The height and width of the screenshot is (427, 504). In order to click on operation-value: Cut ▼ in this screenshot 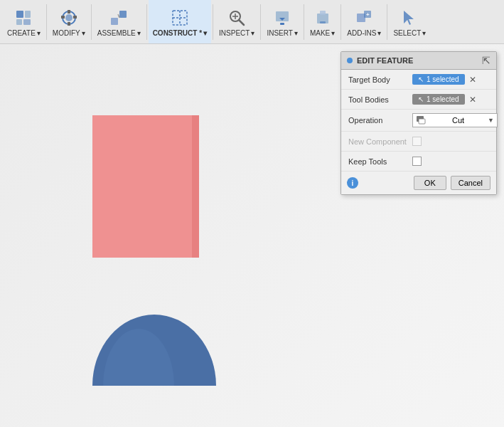, I will do `click(455, 120)`.